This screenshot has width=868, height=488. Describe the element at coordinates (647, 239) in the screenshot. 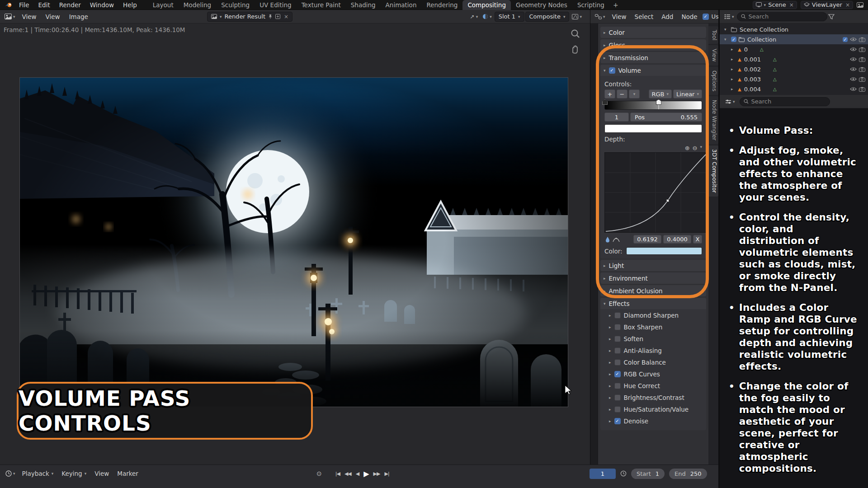

I see `curve-x-field: 0.6192` at that location.